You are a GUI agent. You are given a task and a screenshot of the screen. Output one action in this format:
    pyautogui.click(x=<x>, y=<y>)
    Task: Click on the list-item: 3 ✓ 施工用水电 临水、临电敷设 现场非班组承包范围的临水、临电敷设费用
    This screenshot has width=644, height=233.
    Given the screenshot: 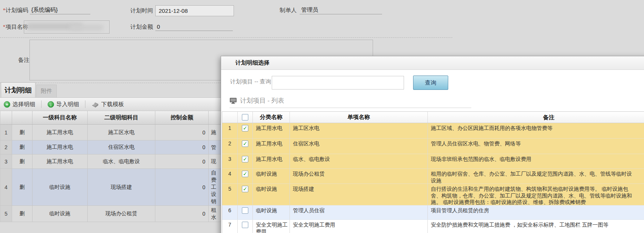 What is the action you would take?
    pyautogui.click(x=433, y=162)
    